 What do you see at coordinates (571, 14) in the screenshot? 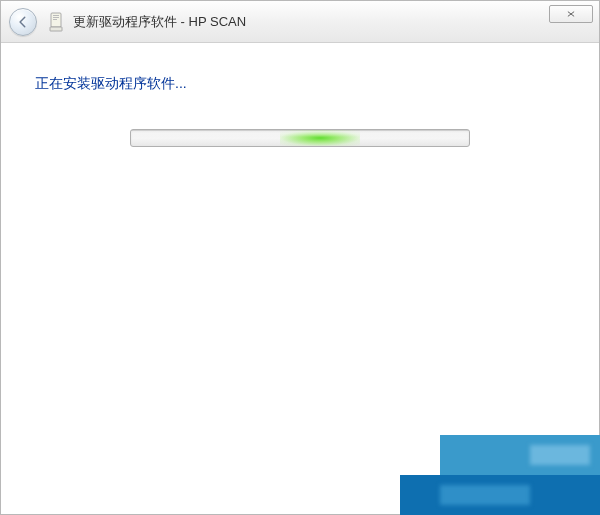
I see `close-button` at bounding box center [571, 14].